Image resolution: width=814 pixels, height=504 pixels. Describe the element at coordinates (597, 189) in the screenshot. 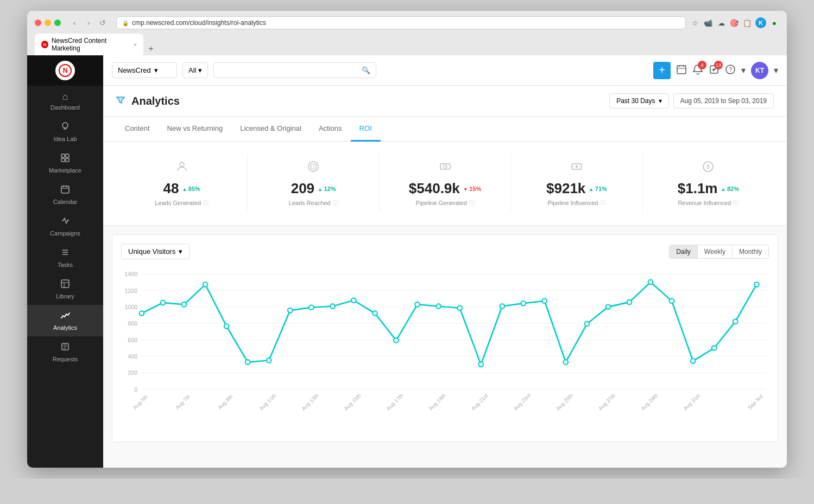

I see `pipeline-inf-change: 71%` at that location.